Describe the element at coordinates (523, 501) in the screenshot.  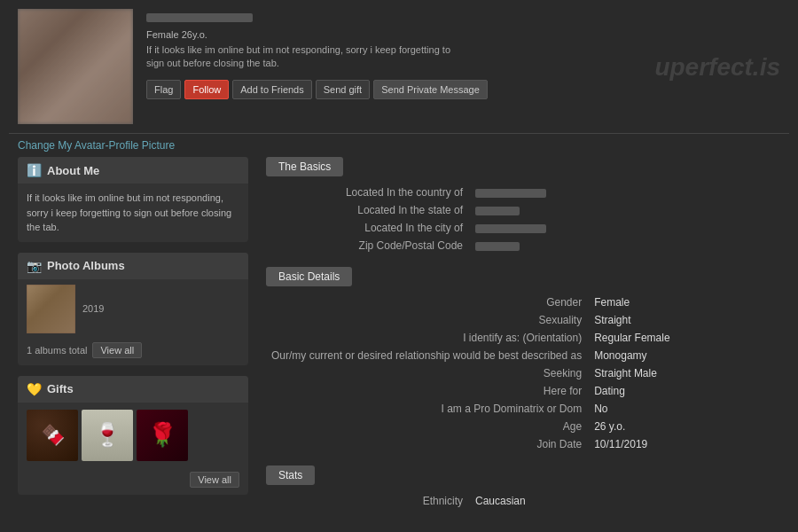
I see `table-row: Ethnicity Caucasian` at that location.